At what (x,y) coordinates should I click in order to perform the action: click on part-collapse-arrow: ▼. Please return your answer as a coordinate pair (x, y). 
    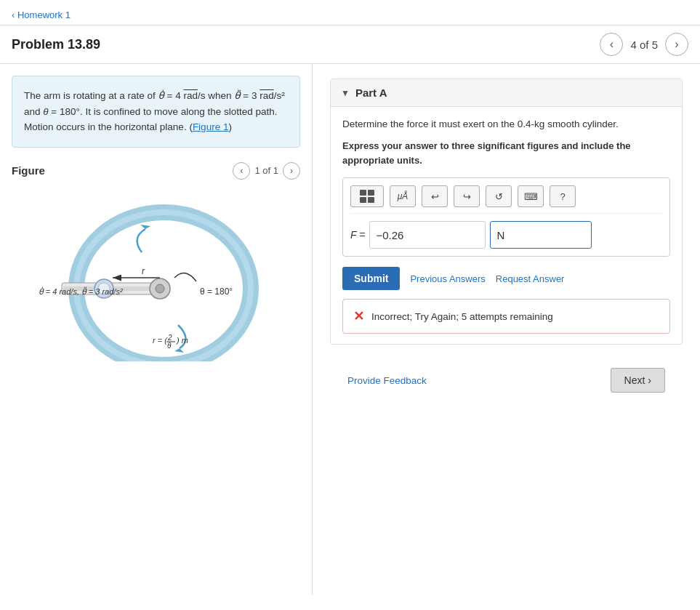
    Looking at the image, I should click on (345, 93).